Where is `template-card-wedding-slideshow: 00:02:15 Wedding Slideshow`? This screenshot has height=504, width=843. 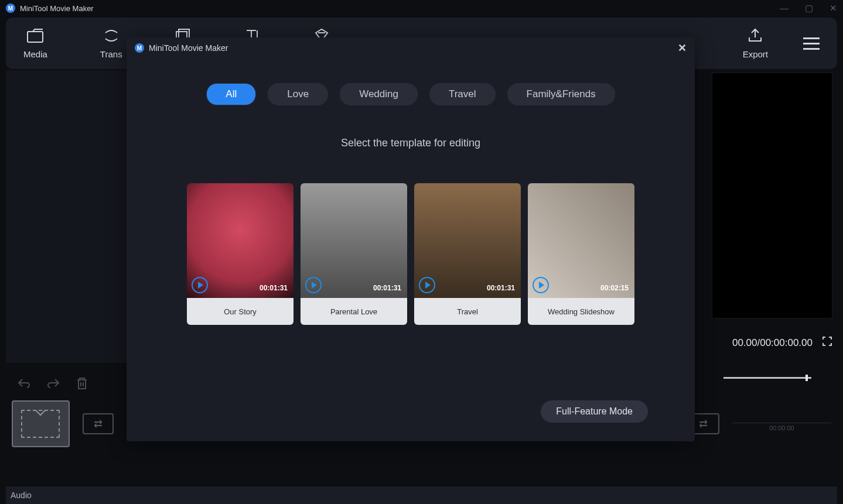 template-card-wedding-slideshow: 00:02:15 Wedding Slideshow is located at coordinates (581, 254).